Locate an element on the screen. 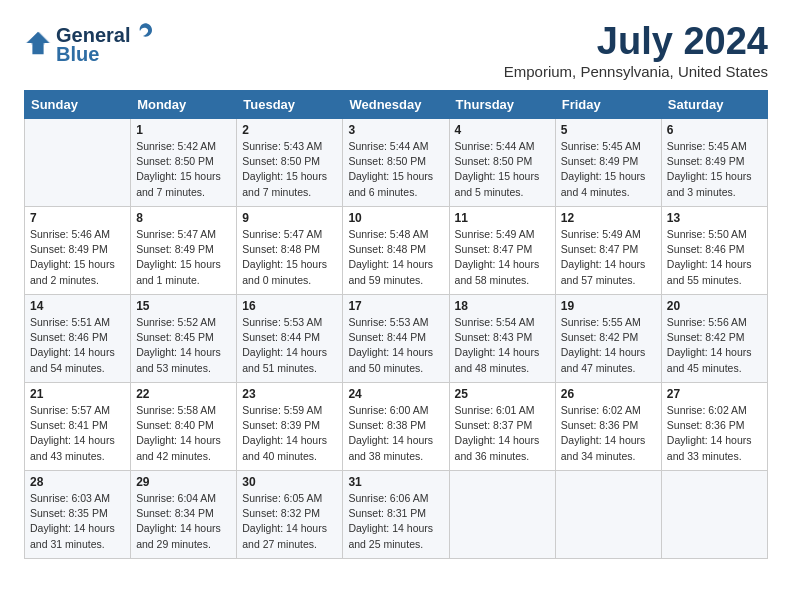 This screenshot has width=792, height=612. day-number: 7 is located at coordinates (78, 218).